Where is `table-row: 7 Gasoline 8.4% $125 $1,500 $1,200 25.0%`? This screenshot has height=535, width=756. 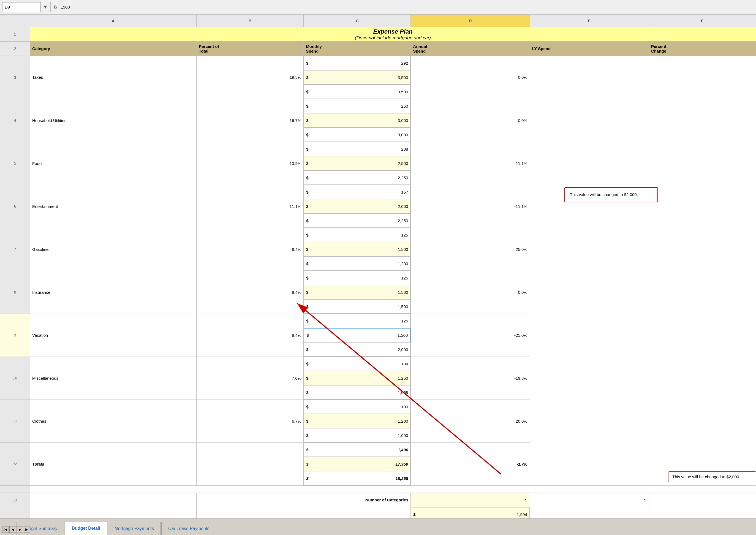 table-row: 7 Gasoline 8.4% $125 $1,500 $1,200 25.0% is located at coordinates (378, 249).